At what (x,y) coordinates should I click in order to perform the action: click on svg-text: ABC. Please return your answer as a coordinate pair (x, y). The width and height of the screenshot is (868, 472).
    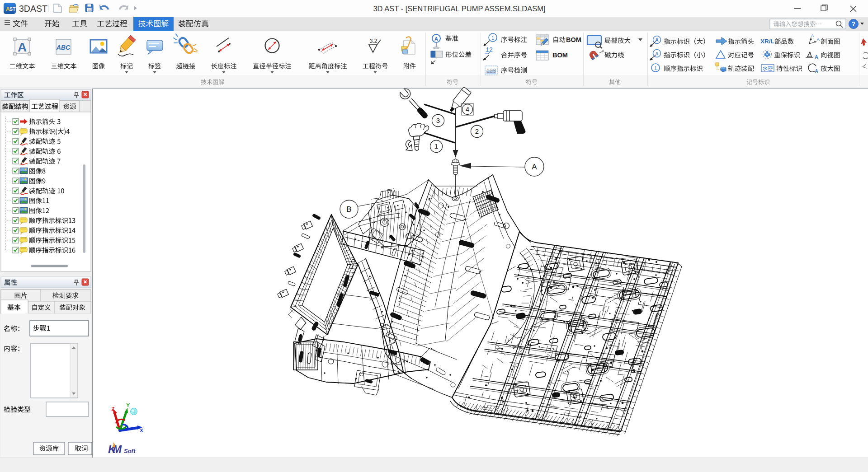
    Looking at the image, I should click on (63, 47).